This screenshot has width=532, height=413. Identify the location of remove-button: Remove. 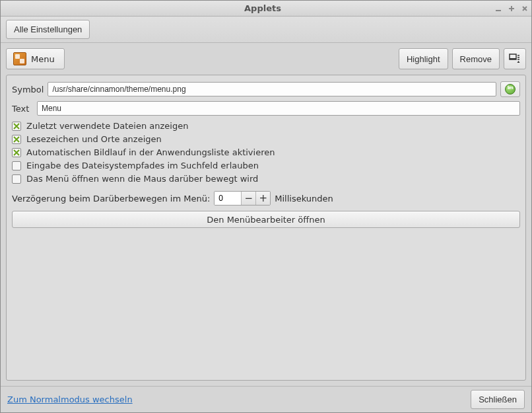
(476, 59).